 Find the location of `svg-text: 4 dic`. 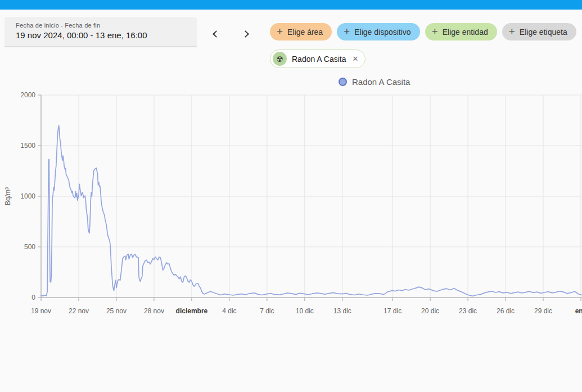

svg-text: 4 dic is located at coordinates (229, 311).